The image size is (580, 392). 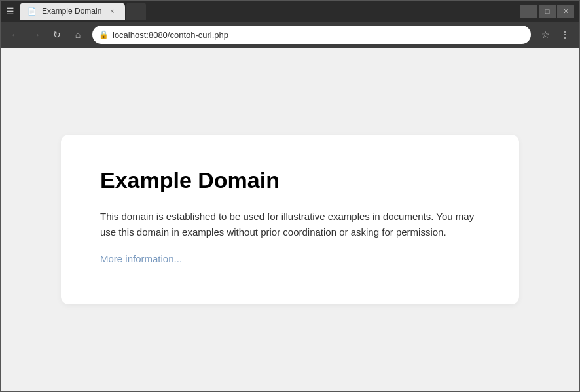 I want to click on address-bar-input, so click(x=318, y=35).